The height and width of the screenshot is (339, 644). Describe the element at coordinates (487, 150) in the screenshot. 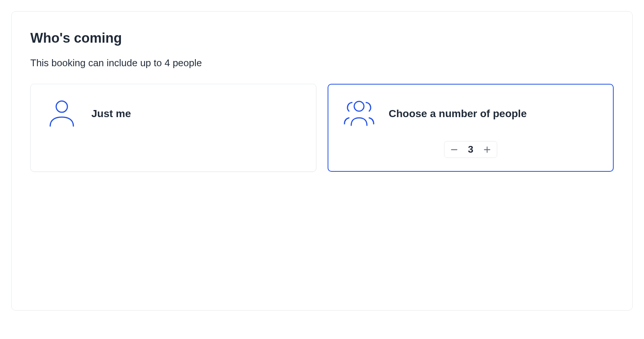

I see `increment-button` at that location.